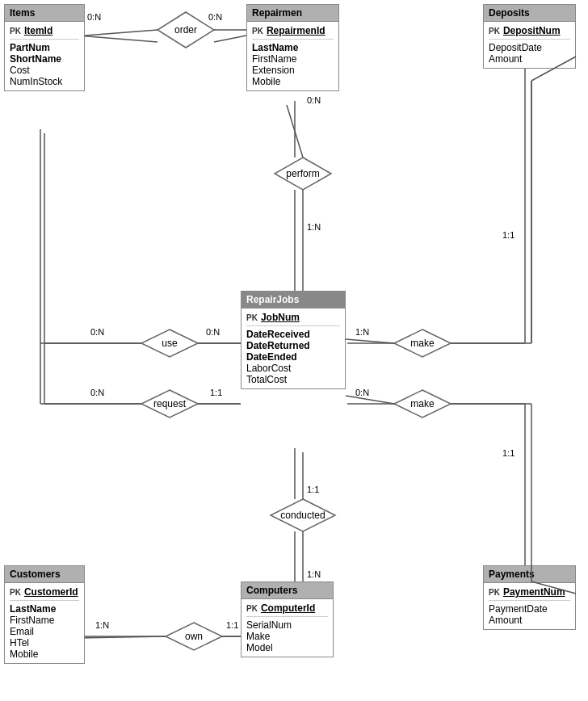 The height and width of the screenshot is (701, 588). What do you see at coordinates (422, 404) in the screenshot?
I see `diamond-make-bottom` at bounding box center [422, 404].